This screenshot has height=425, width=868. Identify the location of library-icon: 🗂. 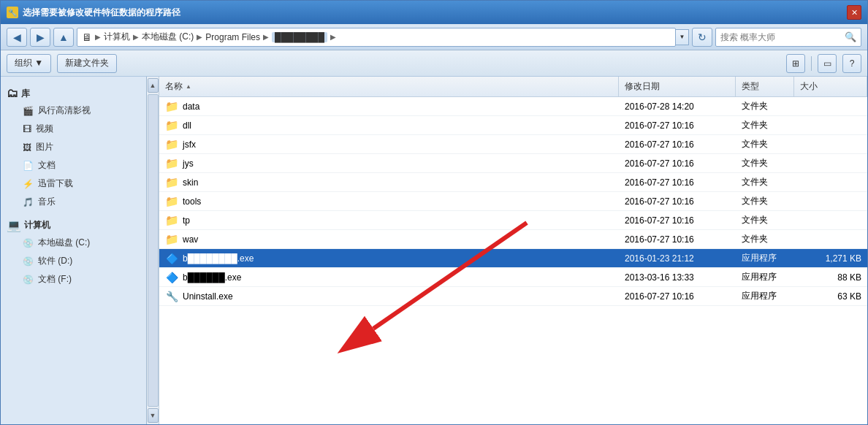
(12, 93).